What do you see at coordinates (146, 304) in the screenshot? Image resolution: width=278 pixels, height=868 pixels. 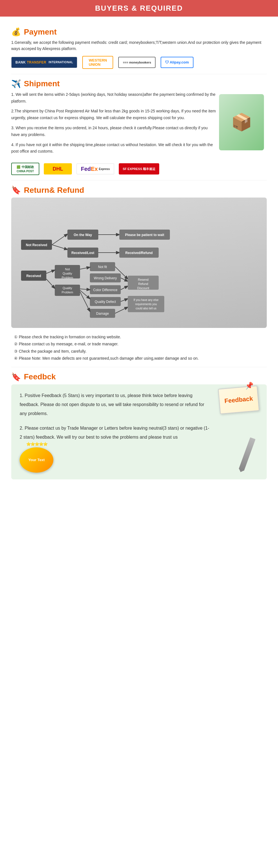 I see `svg-text: requirements you` at bounding box center [146, 304].